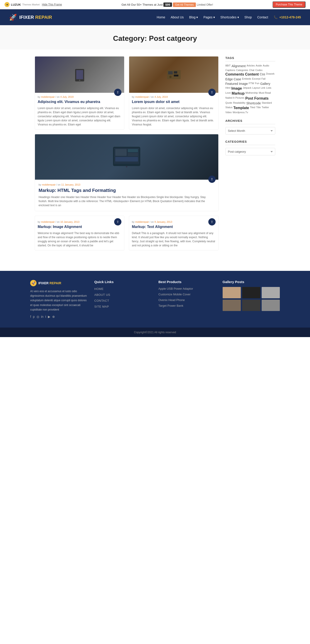  I want to click on phone-number: +1012-478-245, so click(290, 17).